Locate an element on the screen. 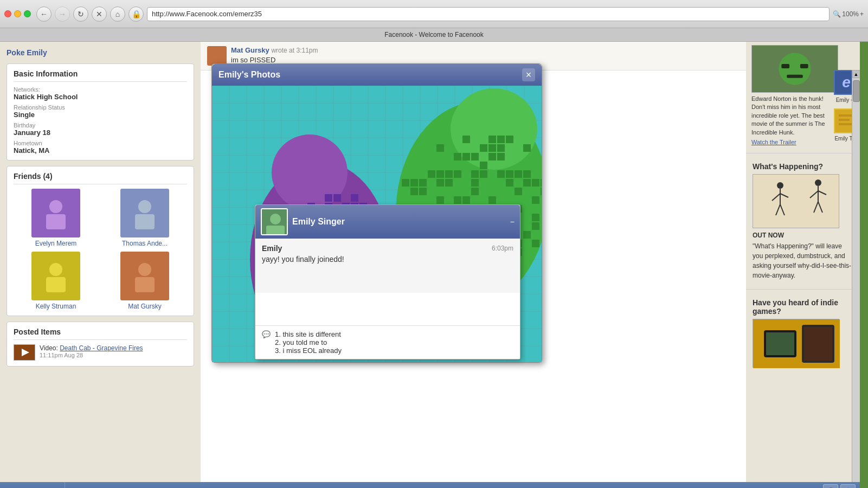 The height and width of the screenshot is (488, 868). right-divider is located at coordinates (803, 153).